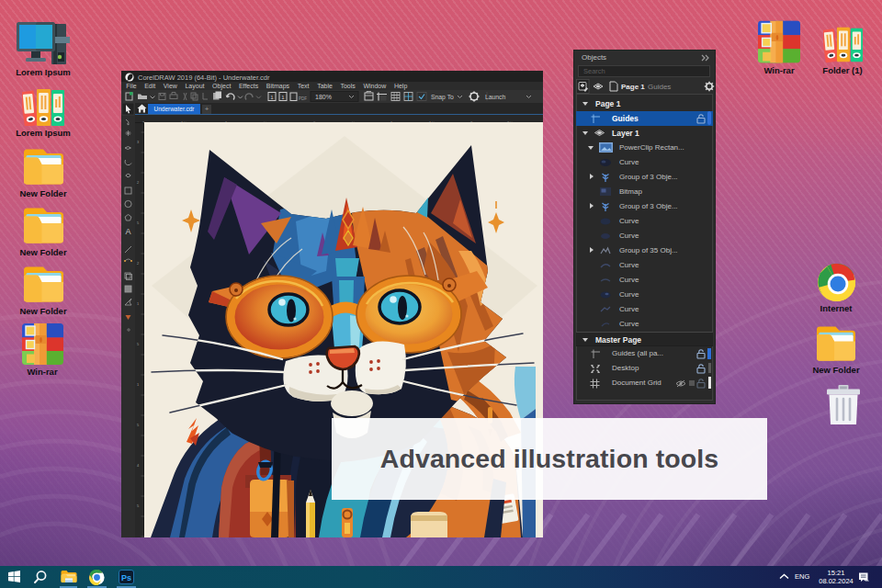 Image resolution: width=882 pixels, height=588 pixels. Describe the element at coordinates (323, 97) in the screenshot. I see `svg-text: 180%` at that location.